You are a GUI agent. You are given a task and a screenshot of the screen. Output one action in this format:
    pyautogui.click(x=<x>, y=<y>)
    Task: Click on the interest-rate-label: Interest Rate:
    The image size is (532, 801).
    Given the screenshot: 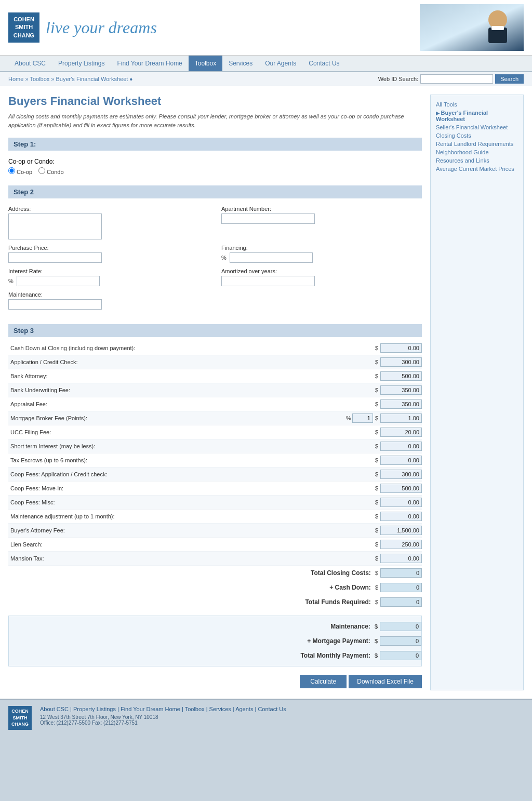 What is the action you would take?
    pyautogui.click(x=109, y=271)
    